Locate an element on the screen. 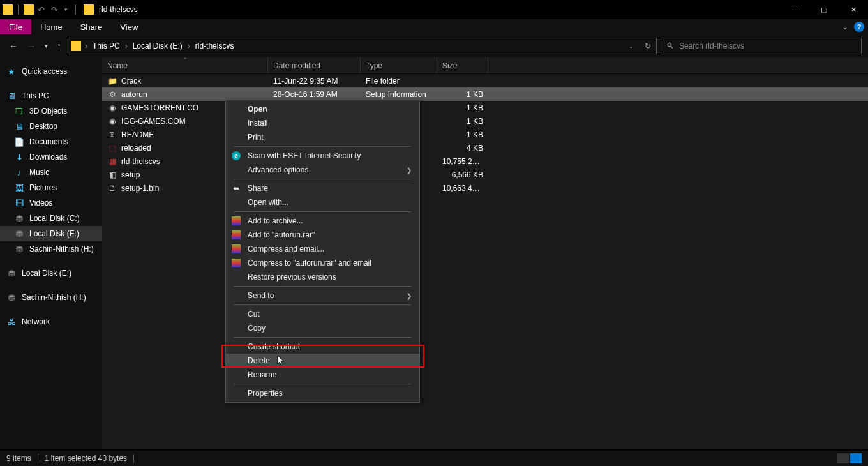 Image resolution: width=868 pixels, height=466 pixels. status-bar: 9 items 1 item selected 43 bytes is located at coordinates (434, 458).